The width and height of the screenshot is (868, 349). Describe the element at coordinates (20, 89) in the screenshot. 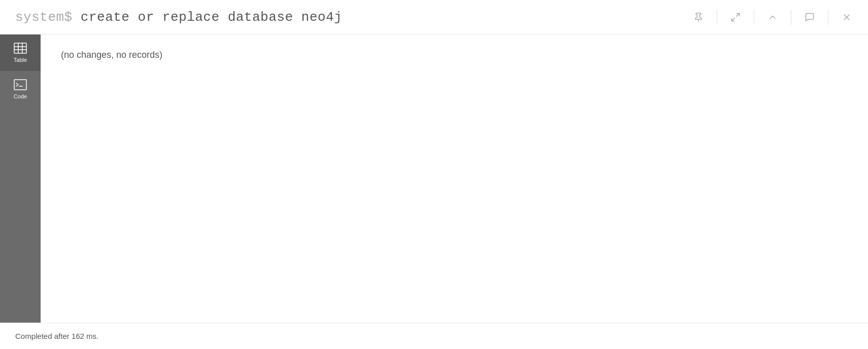

I see `sidebar-item-code: Code` at that location.